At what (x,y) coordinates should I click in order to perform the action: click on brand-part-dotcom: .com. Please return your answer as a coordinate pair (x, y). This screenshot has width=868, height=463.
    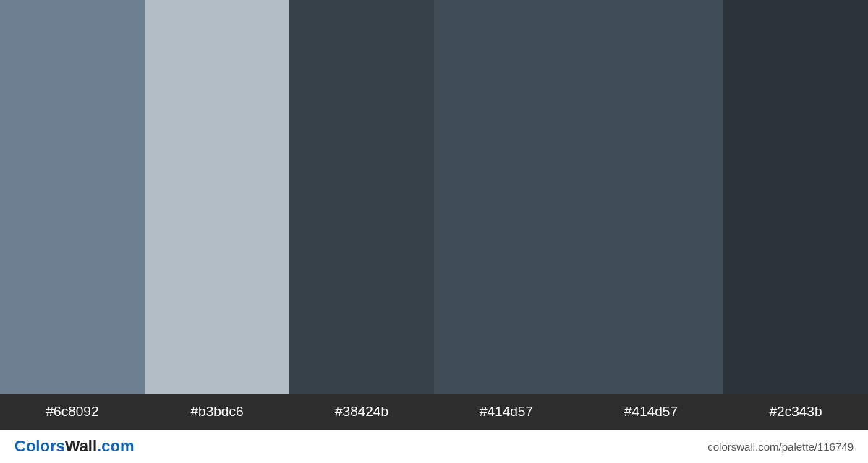
    Looking at the image, I should click on (116, 446).